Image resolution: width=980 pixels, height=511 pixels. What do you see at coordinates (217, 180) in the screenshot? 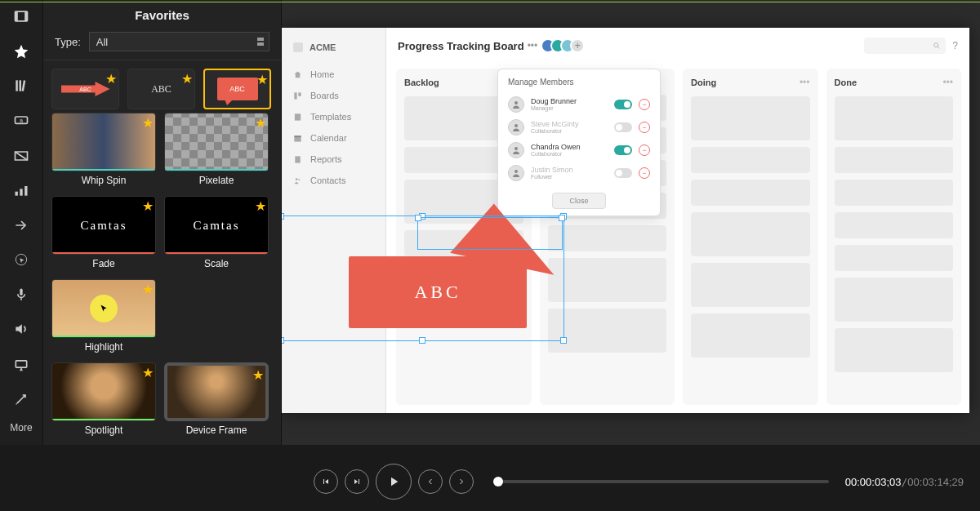
I see `thumb-label: Pixelate` at bounding box center [217, 180].